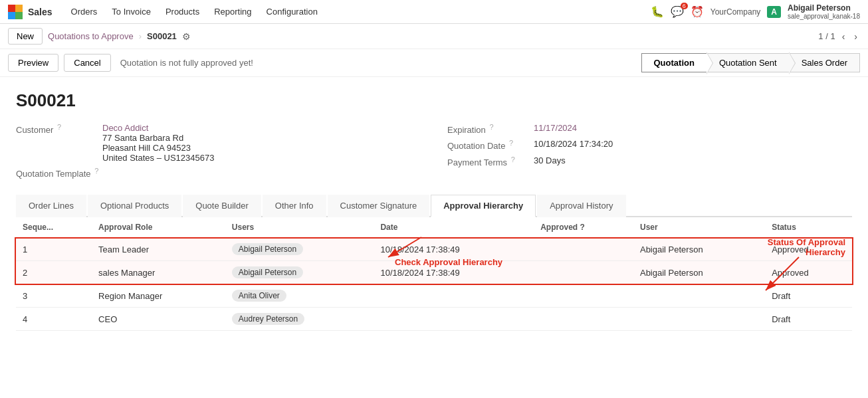  I want to click on quotation-date-label: Quotation Date ?, so click(490, 145).